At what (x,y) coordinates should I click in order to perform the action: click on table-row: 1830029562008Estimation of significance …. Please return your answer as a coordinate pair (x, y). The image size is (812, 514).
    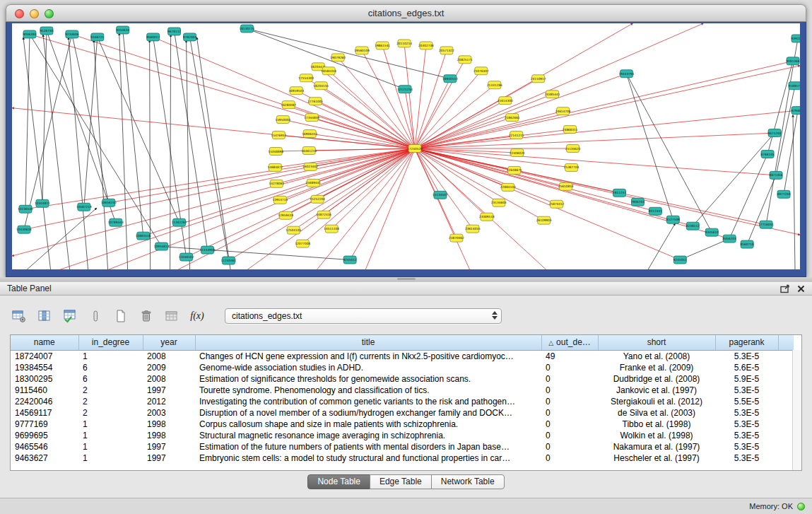
    Looking at the image, I should click on (402, 379).